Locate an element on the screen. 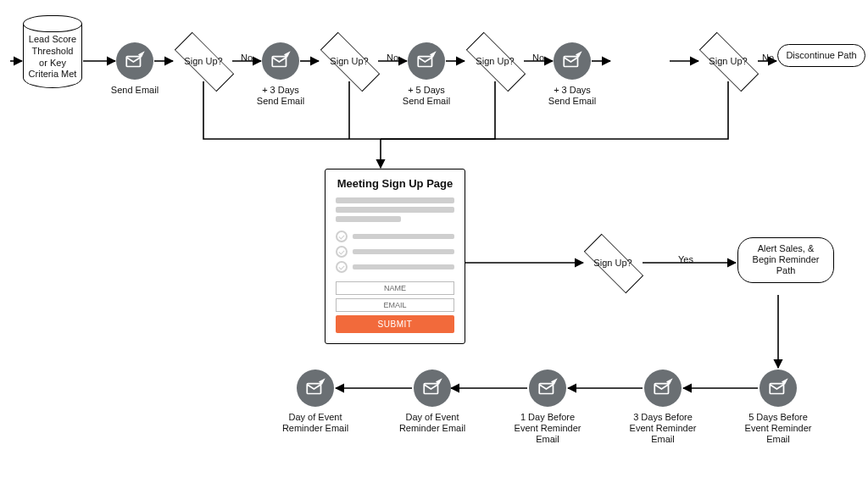  reminder-icon-dayof is located at coordinates (432, 388).